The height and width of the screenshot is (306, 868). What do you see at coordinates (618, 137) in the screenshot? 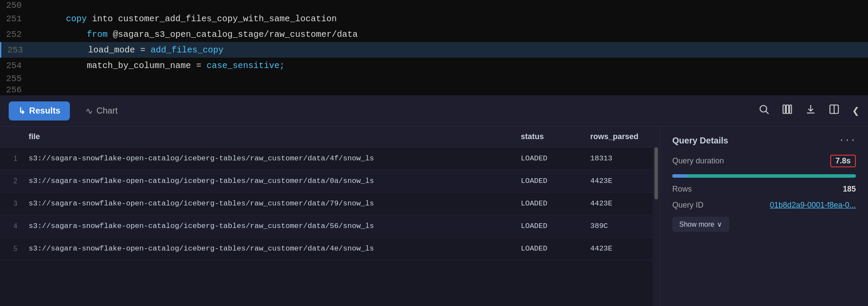
I see `th-rows-parsed: rows_parsed` at bounding box center [618, 137].